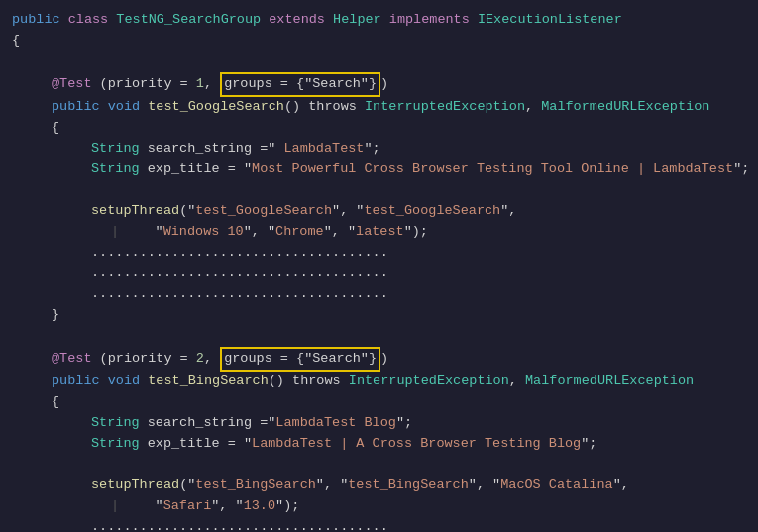 The width and height of the screenshot is (758, 532). What do you see at coordinates (240, 295) in the screenshot?
I see `dots-3: .....................................` at bounding box center [240, 295].